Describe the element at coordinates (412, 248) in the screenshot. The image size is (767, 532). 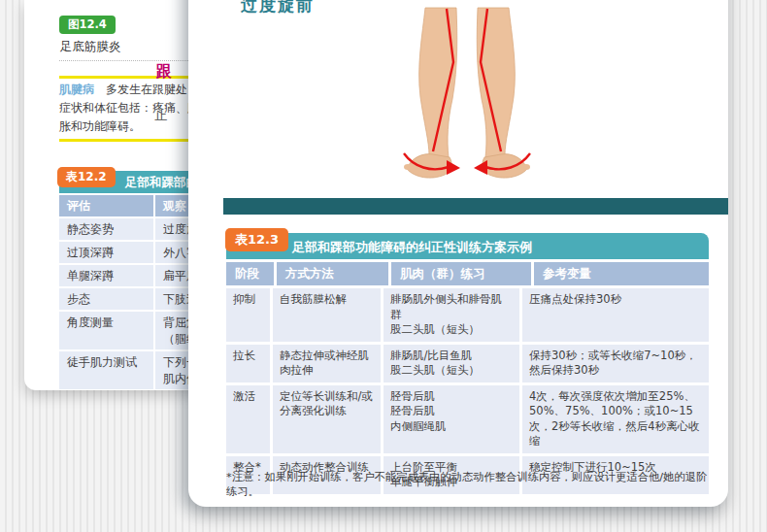
I see `table-12-3-title: 足部和踝部功能障碍的纠正性训练方案示例` at that location.